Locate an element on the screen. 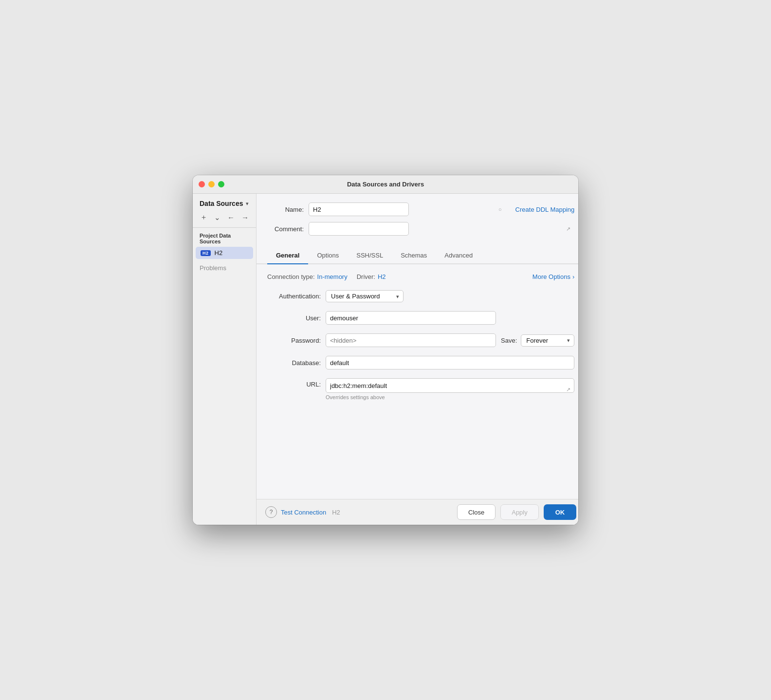 The image size is (771, 700). database-label: Database: is located at coordinates (294, 363).